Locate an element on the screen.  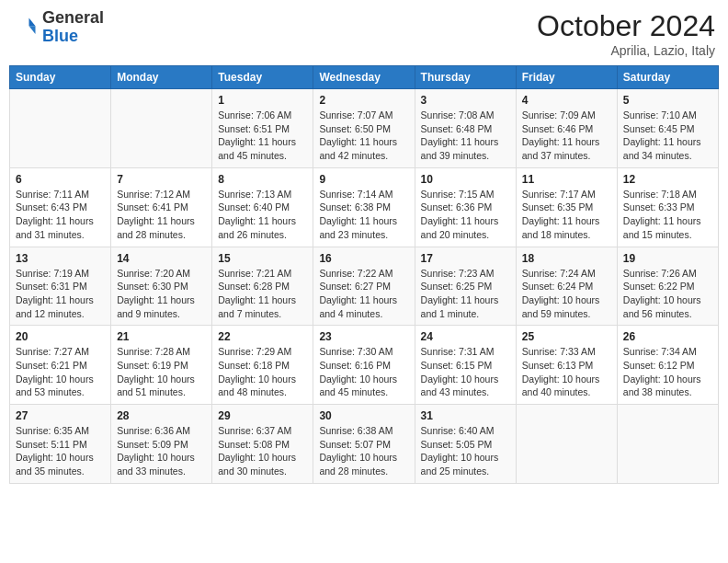
day-cell: 12Sunrise: 7:18 AM Sunset: 6:33 PM Dayli… is located at coordinates (667, 207).